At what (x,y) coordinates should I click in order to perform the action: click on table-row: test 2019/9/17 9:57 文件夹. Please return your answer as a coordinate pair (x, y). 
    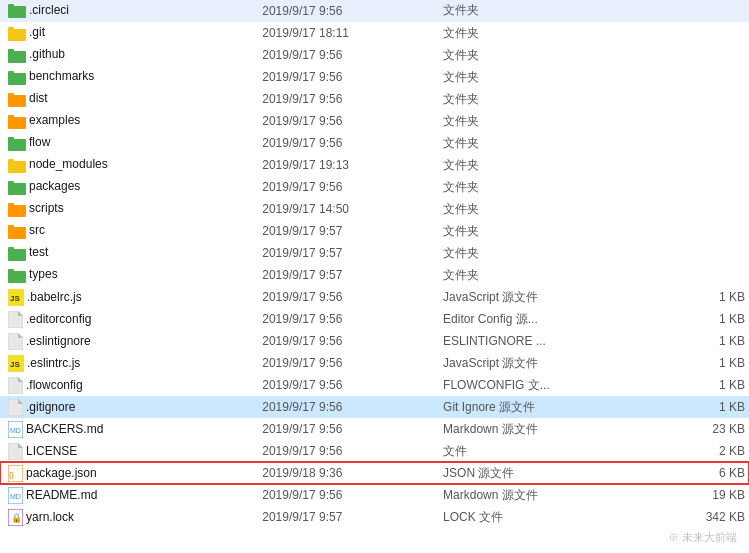
    Looking at the image, I should click on (374, 253).